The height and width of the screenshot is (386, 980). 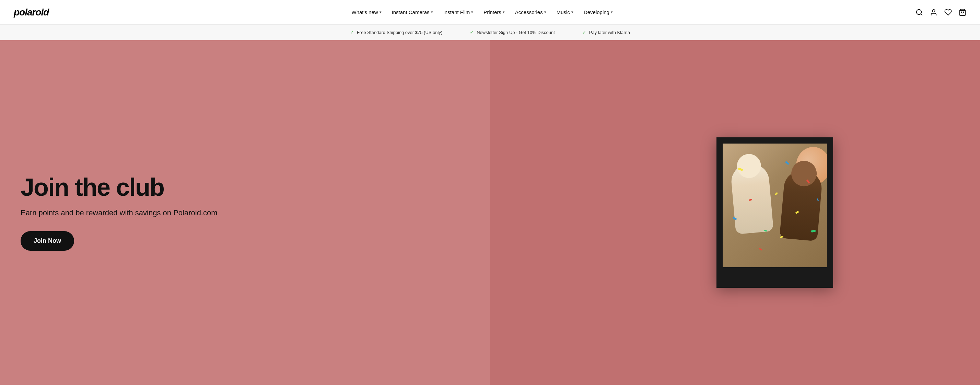 I want to click on nav-label-whats-new: What's new, so click(x=365, y=12).